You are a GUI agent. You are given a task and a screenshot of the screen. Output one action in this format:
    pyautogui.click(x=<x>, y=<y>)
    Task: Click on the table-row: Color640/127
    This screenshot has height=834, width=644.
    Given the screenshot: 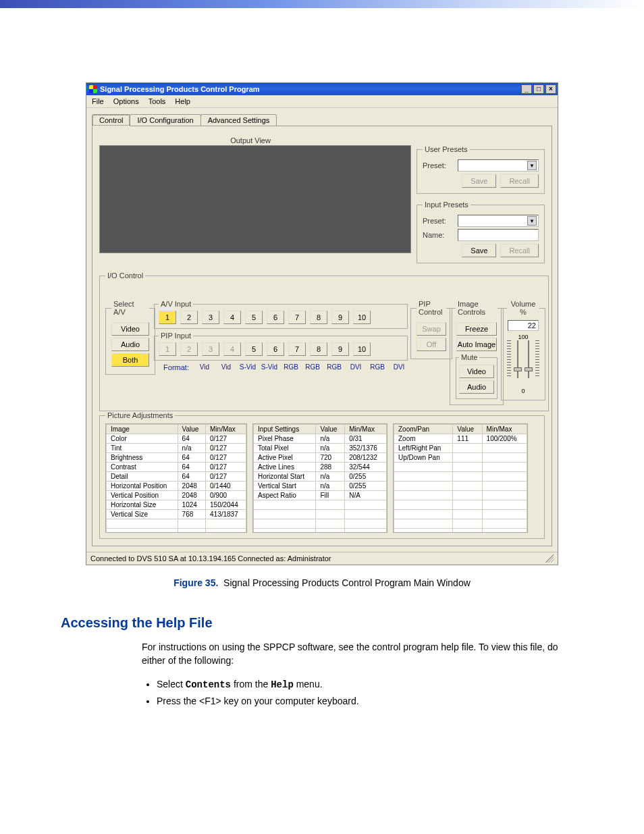 What is the action you would take?
    pyautogui.click(x=177, y=439)
    